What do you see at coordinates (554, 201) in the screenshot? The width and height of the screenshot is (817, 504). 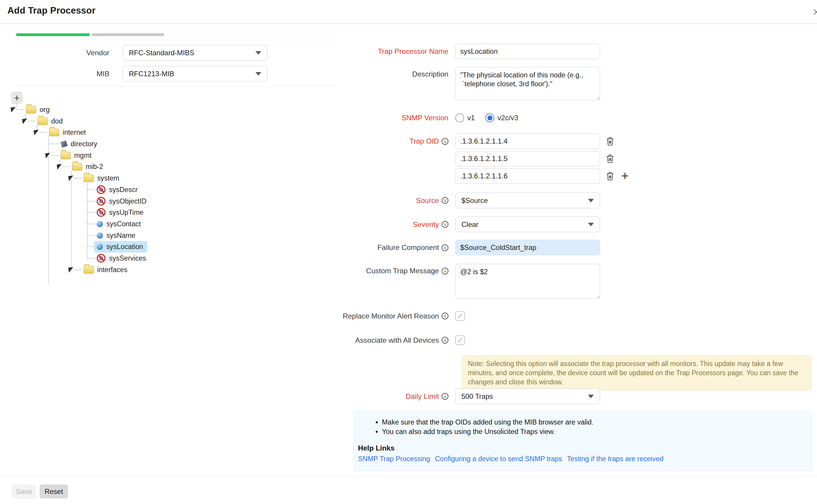 I see `source-row: Source $Source` at bounding box center [554, 201].